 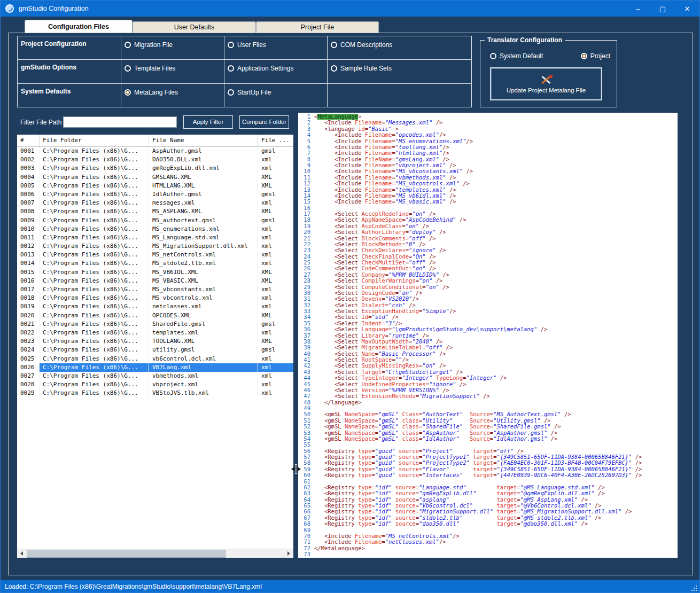 I want to click on scroll-right-arrow-icon, so click(x=289, y=553).